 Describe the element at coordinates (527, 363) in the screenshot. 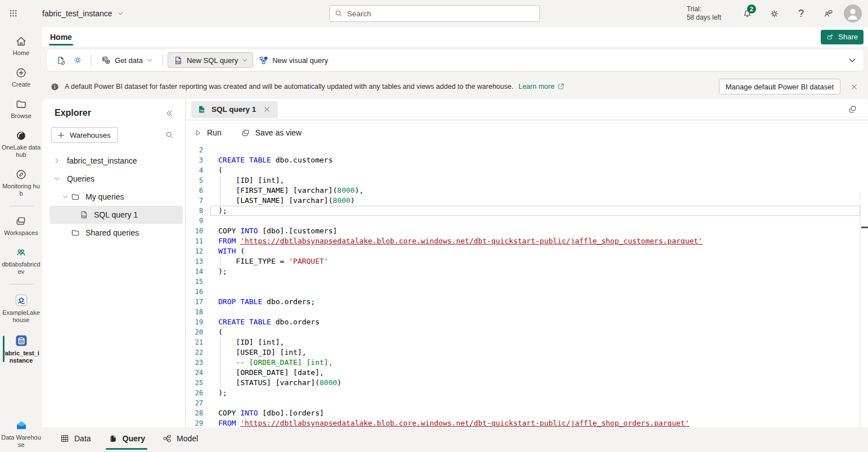

I see `code-line: 23 -- [ORDER_DATE] [int],` at that location.